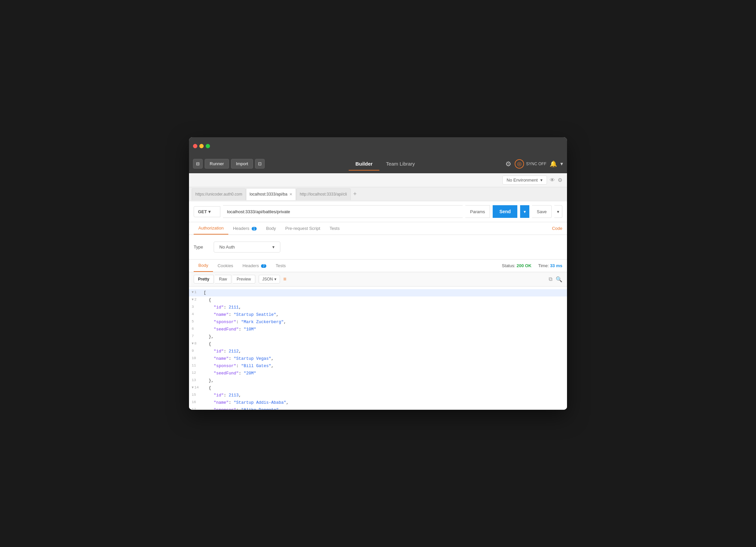 The height and width of the screenshot is (547, 756). I want to click on code-line: 12 "seedFund": "20M", so click(378, 373).